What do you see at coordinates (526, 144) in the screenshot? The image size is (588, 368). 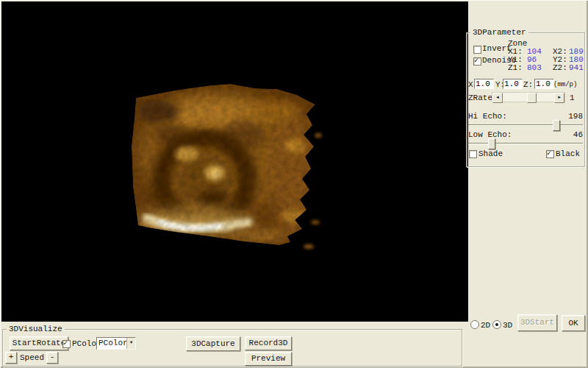 I see `low-echo-track` at bounding box center [526, 144].